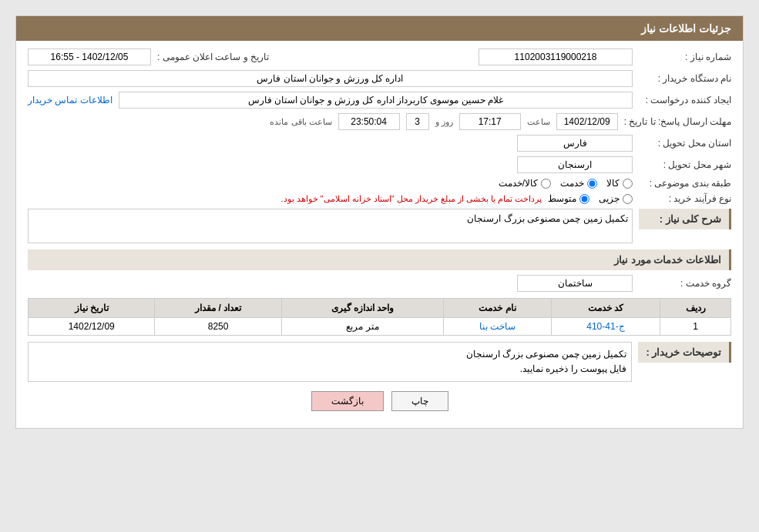 The image size is (759, 532). Describe the element at coordinates (379, 183) in the screenshot. I see `row-tabaqe: طبقه بندی موضوعی : کالا خدمت کالا/خدمت` at that location.